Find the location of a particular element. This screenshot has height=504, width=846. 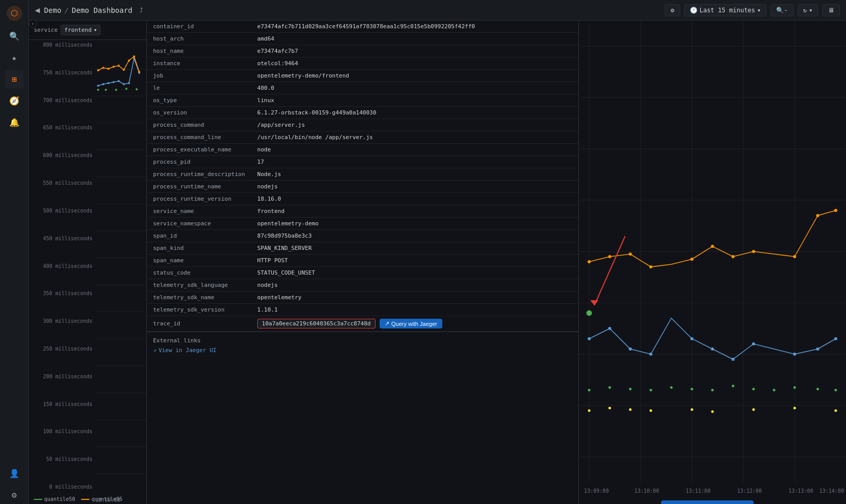

filter-dropdown-icon: ▾ is located at coordinates (96, 30).